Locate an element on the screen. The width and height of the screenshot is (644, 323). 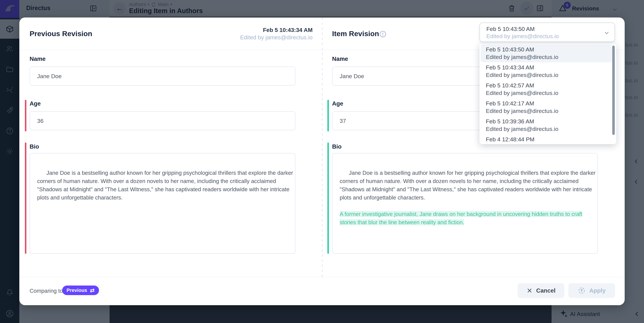
dropdown-item-title: Feb 5 10:43:34 AM is located at coordinates (551, 68).